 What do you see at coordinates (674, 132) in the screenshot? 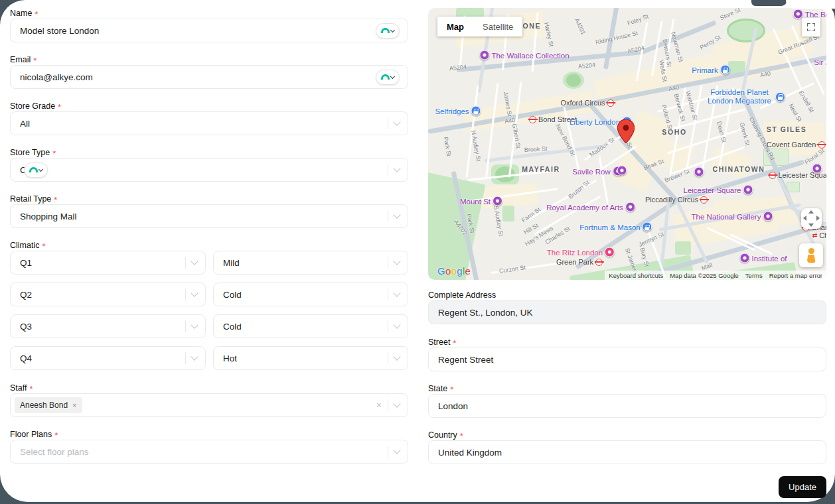
I see `map-label: SOHO` at bounding box center [674, 132].